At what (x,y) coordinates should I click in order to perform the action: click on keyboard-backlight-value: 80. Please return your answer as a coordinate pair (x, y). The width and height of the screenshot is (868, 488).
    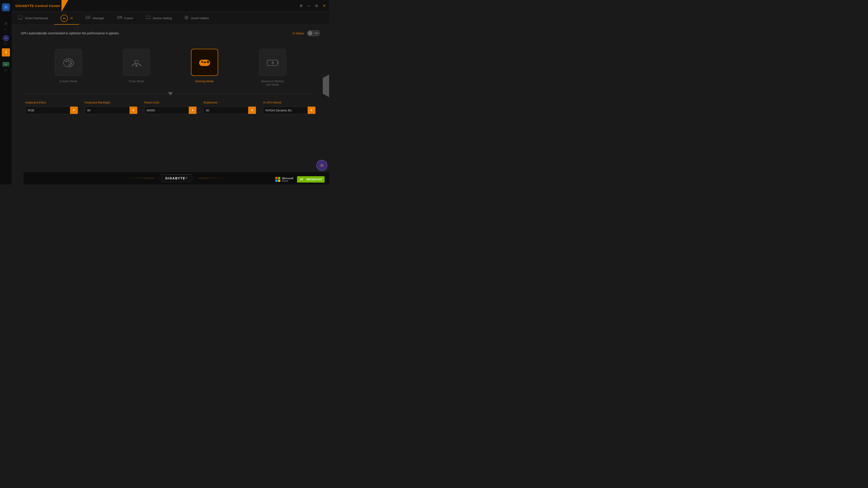
    Looking at the image, I should click on (107, 110).